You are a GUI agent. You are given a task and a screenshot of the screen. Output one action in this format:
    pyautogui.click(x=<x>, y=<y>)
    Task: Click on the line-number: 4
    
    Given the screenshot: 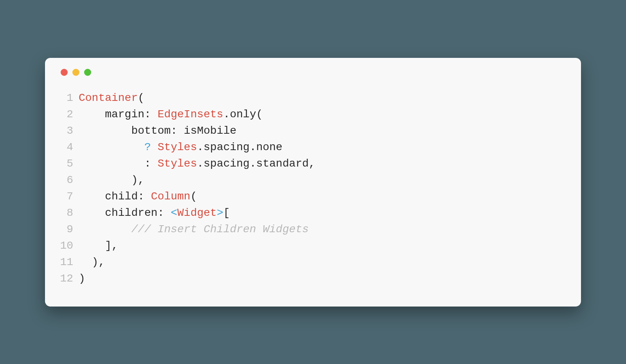 What is the action you would take?
    pyautogui.click(x=68, y=147)
    